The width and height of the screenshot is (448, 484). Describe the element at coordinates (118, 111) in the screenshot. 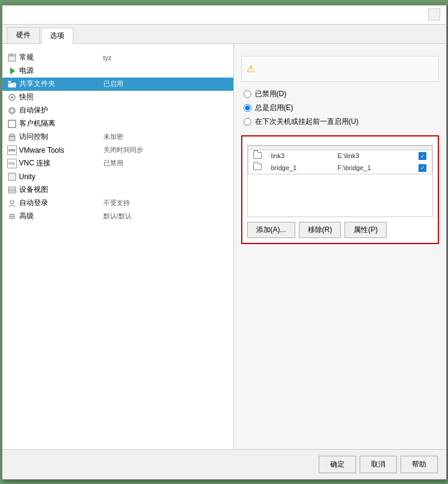

I see `setting-row-autoprotect: 自动保护` at that location.